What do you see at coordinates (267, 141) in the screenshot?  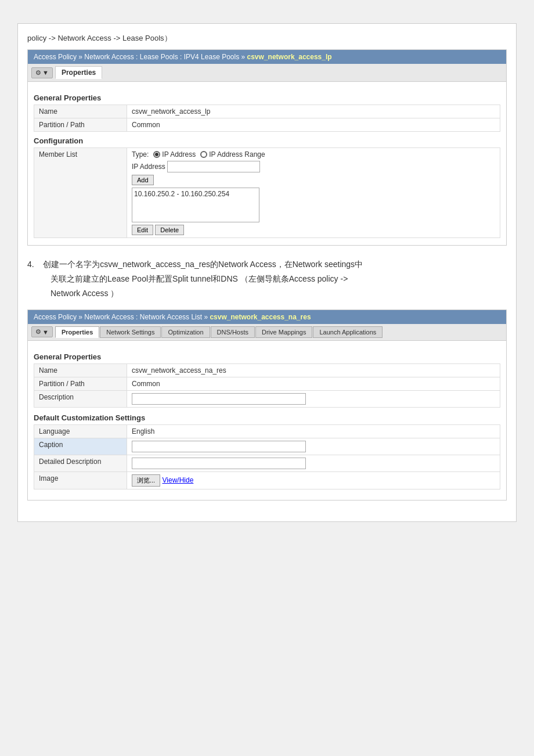 I see `panel1-config-title: Configuration` at bounding box center [267, 141].